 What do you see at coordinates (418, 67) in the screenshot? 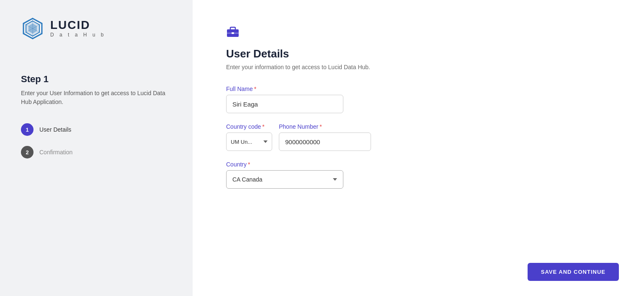
I see `page-subtitle: Enter your information to get access to …` at bounding box center [418, 67].